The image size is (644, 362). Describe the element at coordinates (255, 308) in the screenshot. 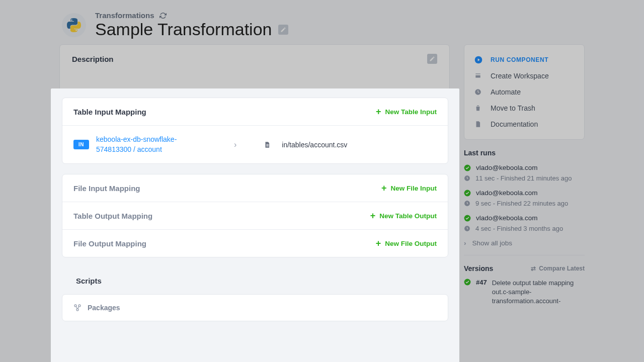

I see `packages-row: Packages` at that location.